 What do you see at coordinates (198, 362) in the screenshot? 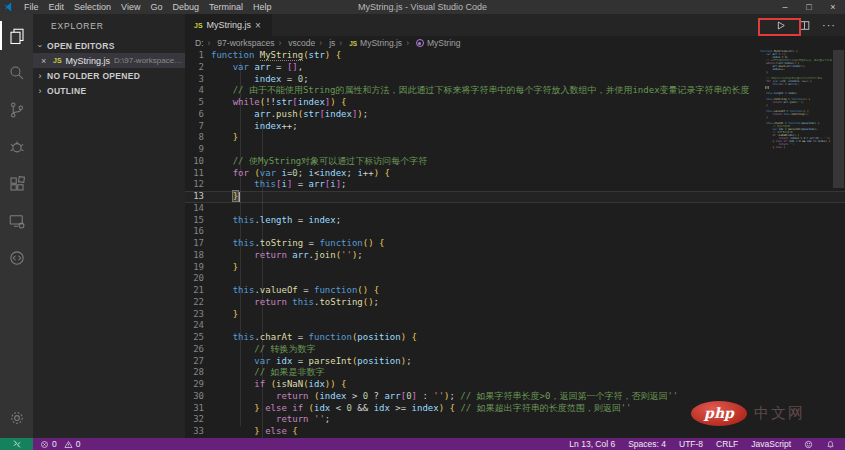
I see `line-number: 27` at bounding box center [198, 362].